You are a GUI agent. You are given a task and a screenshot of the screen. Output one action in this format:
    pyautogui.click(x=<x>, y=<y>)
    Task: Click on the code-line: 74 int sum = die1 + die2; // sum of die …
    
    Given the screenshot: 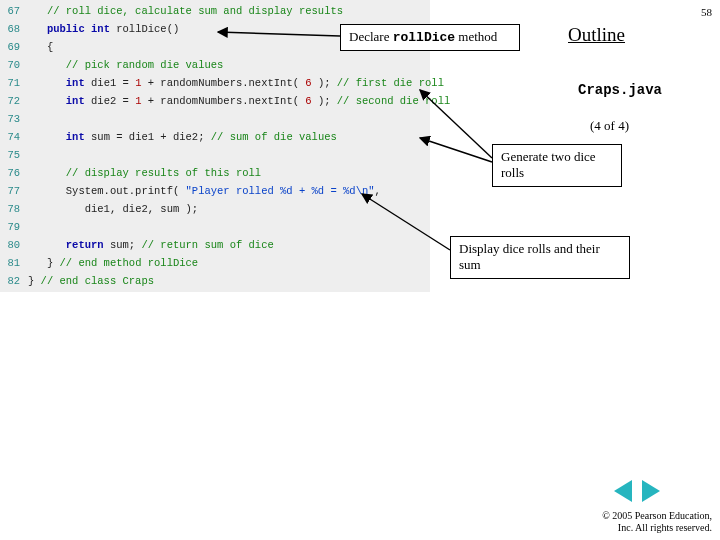 What is the action you would take?
    pyautogui.click(x=215, y=137)
    